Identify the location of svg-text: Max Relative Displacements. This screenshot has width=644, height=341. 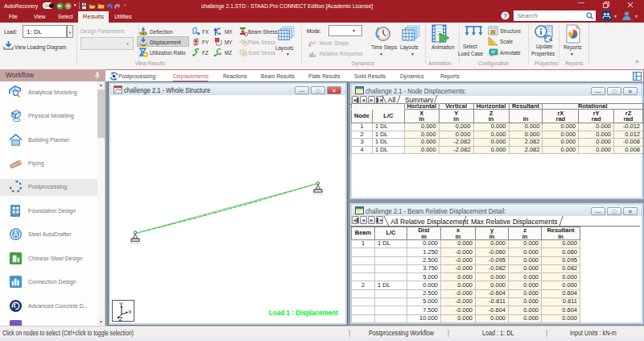
(514, 222).